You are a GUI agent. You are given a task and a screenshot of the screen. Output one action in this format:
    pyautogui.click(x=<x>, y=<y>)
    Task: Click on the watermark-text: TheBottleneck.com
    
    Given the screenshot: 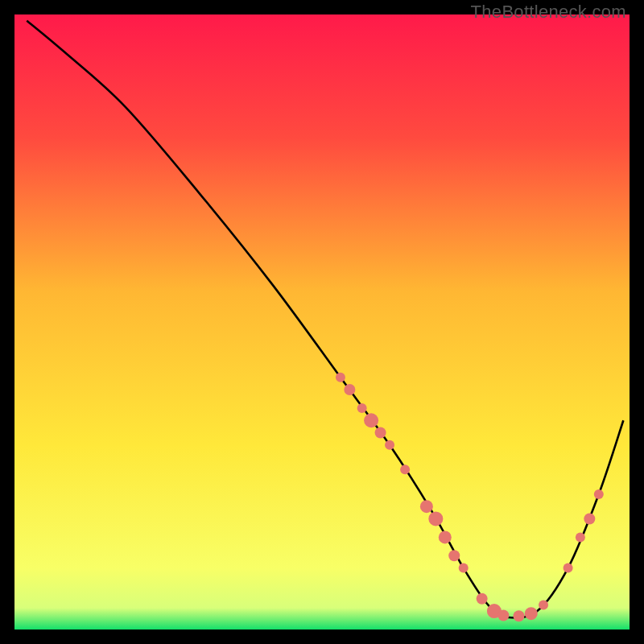 What is the action you would take?
    pyautogui.click(x=549, y=12)
    